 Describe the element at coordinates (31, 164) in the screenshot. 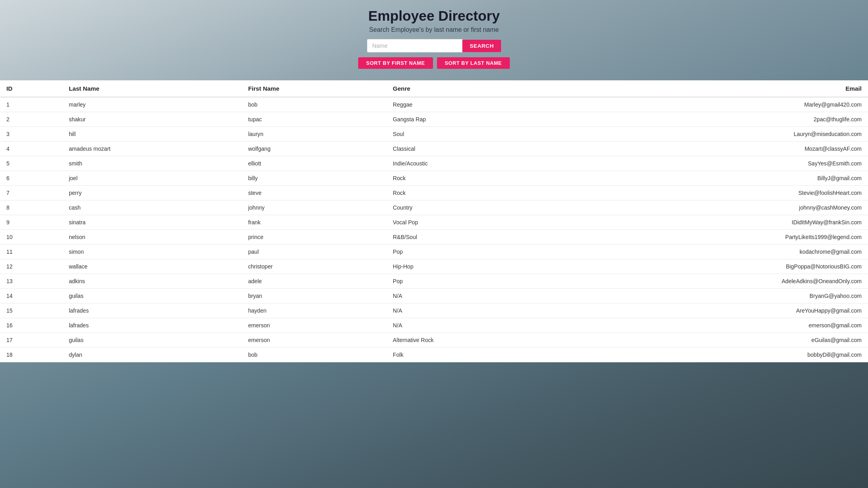

I see `cell-id: 5` at that location.